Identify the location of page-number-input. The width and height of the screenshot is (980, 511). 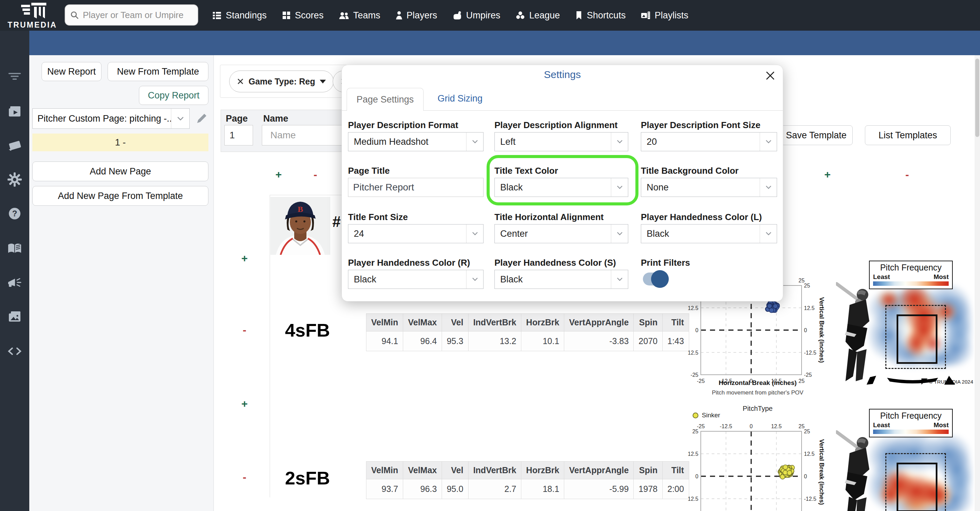
(239, 135).